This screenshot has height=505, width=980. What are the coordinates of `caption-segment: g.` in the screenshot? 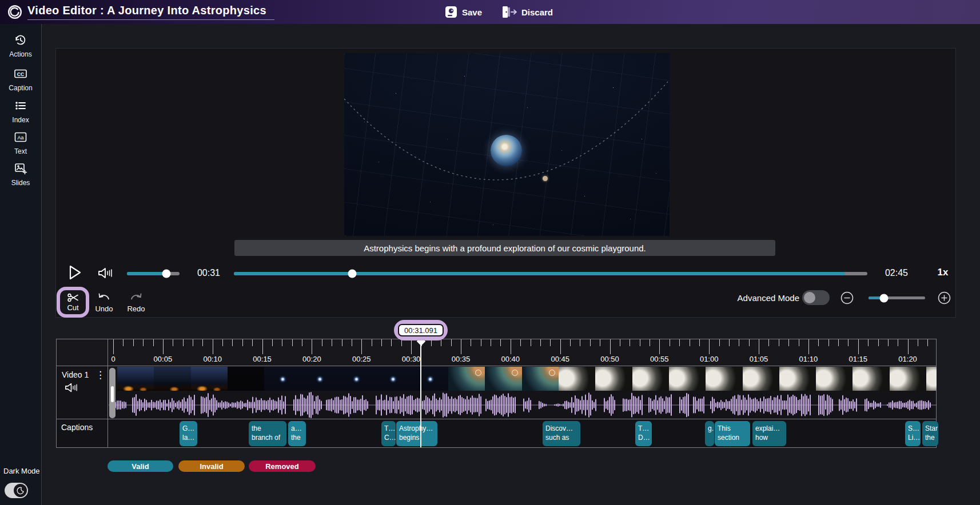 It's located at (710, 434).